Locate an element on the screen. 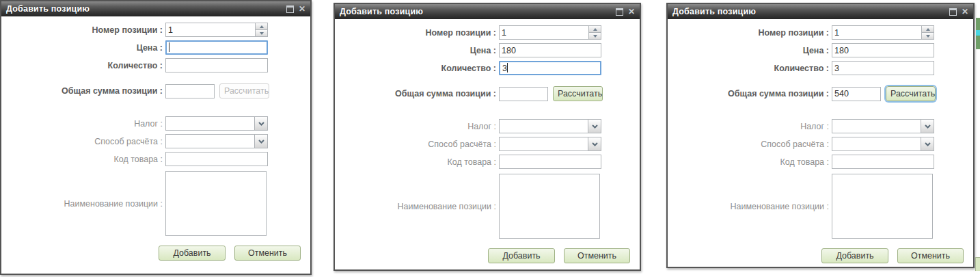  tax-row: Налог : is located at coordinates (156, 123).